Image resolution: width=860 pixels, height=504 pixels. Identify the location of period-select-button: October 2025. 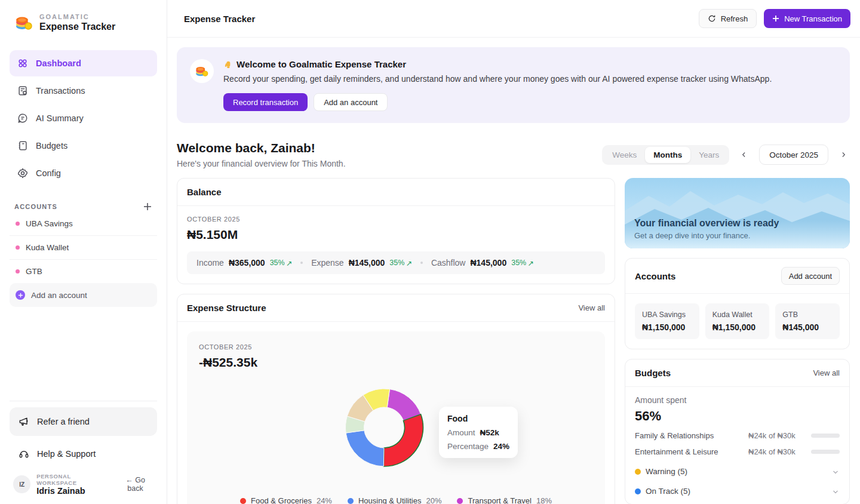
(794, 155).